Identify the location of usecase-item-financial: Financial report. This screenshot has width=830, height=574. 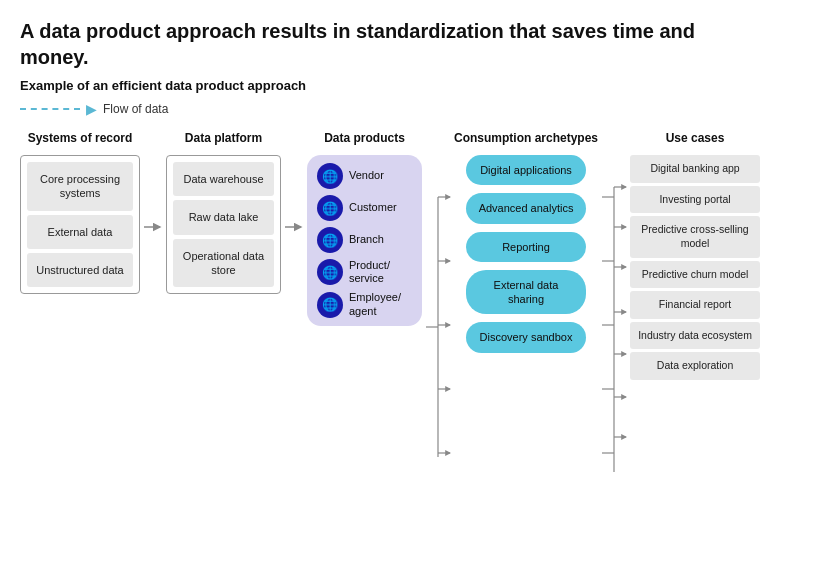
(695, 305).